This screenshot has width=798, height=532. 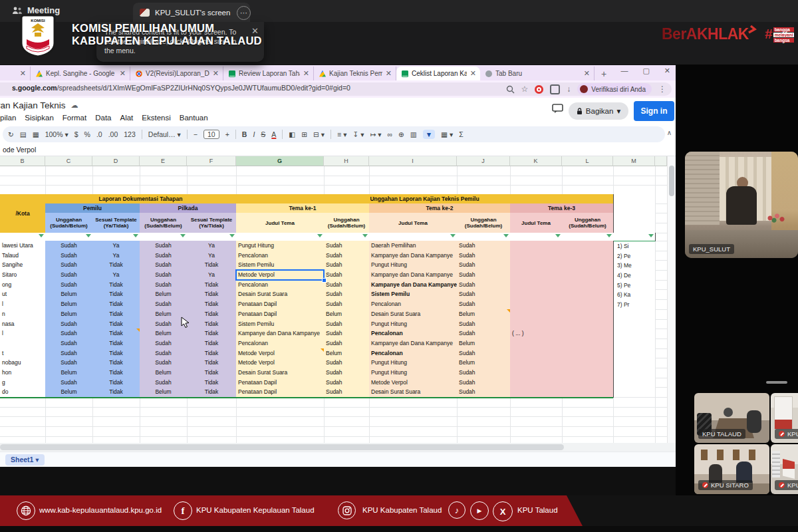 What do you see at coordinates (76, 134) in the screenshot?
I see `currency-icon: $` at bounding box center [76, 134].